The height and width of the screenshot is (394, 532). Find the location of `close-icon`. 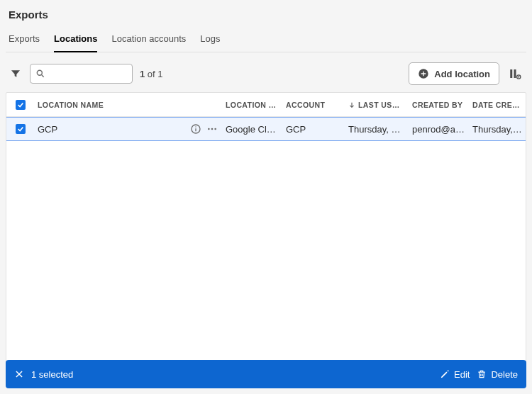

close-icon is located at coordinates (19, 374).